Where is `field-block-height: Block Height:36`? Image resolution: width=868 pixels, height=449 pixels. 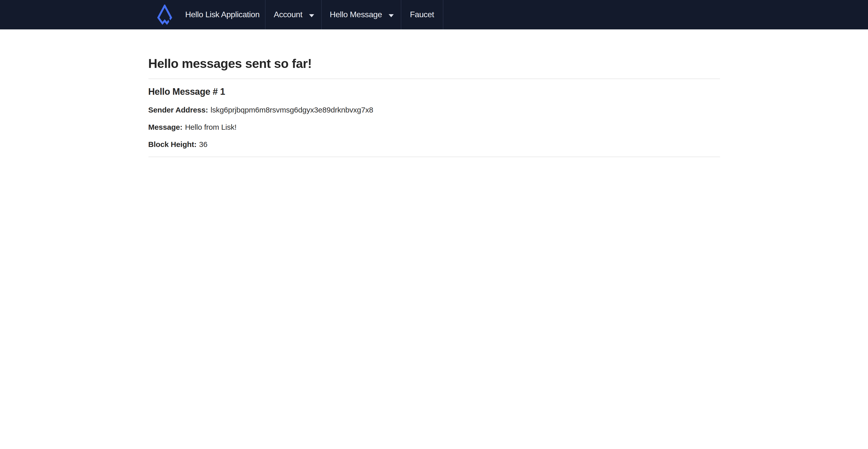 field-block-height: Block Height:36 is located at coordinates (434, 144).